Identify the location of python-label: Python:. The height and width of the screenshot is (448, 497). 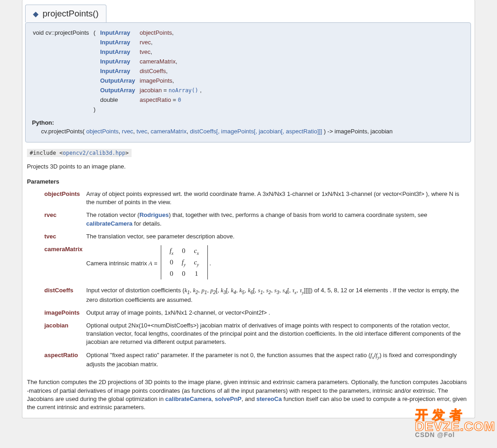
(43, 122).